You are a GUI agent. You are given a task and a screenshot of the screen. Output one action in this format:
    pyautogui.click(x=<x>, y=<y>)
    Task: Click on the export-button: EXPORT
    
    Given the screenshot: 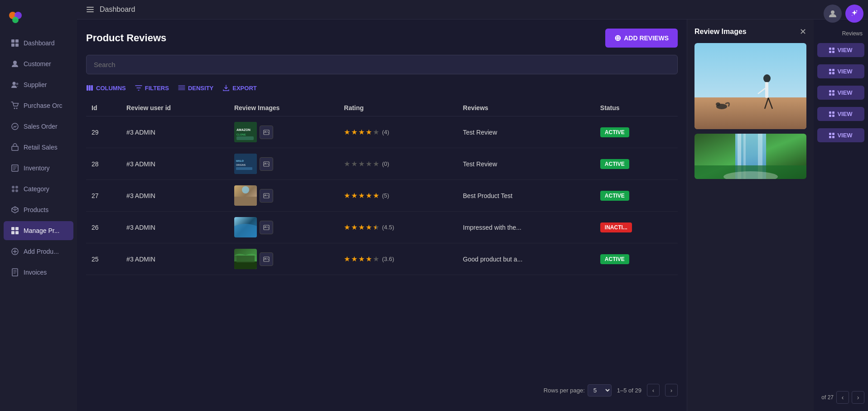 What is the action you would take?
    pyautogui.click(x=239, y=88)
    